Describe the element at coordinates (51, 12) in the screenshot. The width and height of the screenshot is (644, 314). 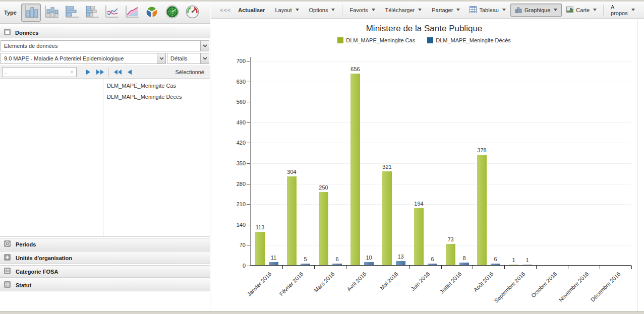
I see `stacked-column-chart-icon` at that location.